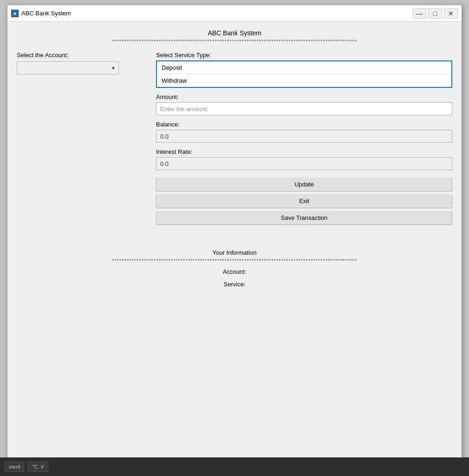 Image resolution: width=469 pixels, height=476 pixels. I want to click on interest-rate-group: Interest Rate:, so click(304, 159).